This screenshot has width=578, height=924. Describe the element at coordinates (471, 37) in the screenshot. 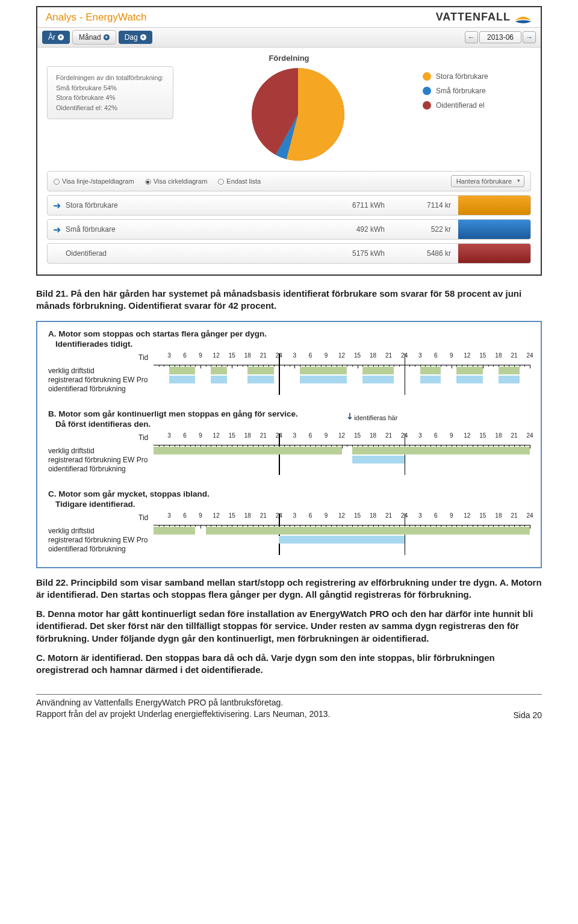

I see `prev-period-button: ←` at that location.